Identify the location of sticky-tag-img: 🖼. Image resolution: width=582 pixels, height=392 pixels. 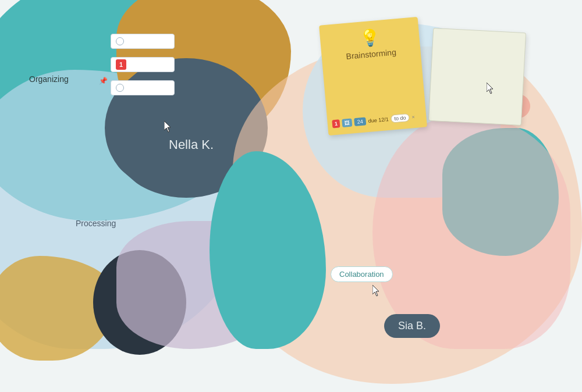
(347, 122).